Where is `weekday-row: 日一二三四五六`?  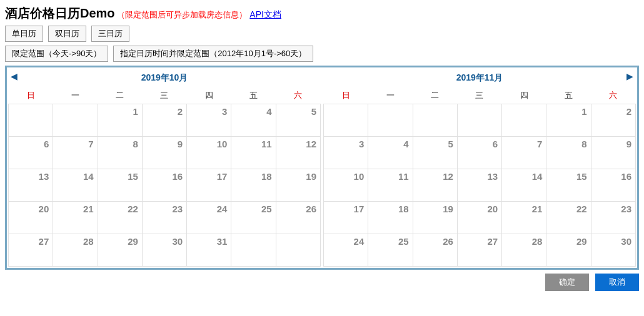
weekday-row: 日一二三四五六 is located at coordinates (480, 96).